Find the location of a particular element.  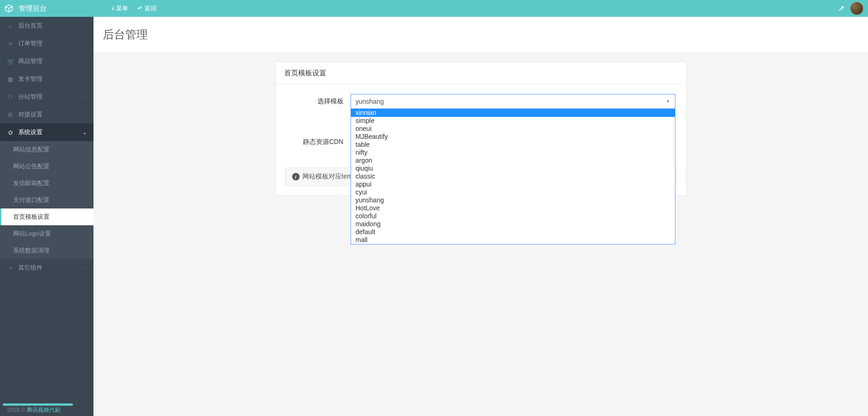

top-header: 管理后台 i 菜单 ↶ 返回 is located at coordinates (434, 8).